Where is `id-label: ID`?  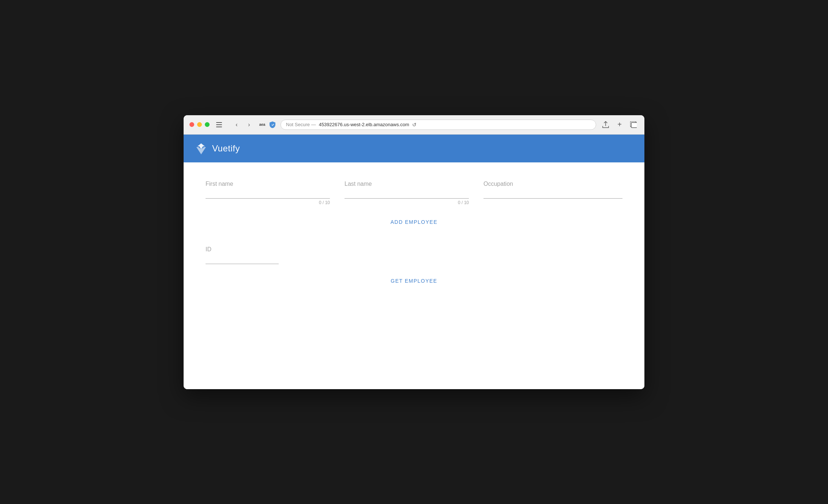
id-label: ID is located at coordinates (242, 249).